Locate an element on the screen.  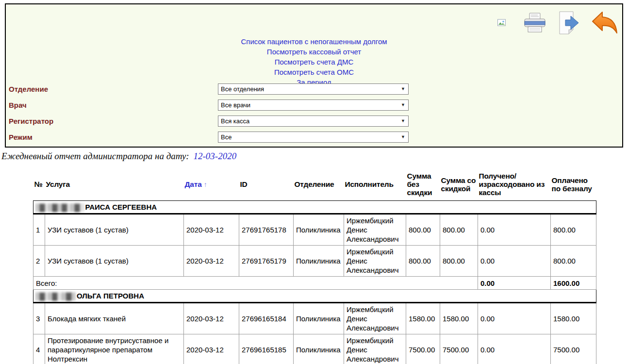
cell-num: 3 is located at coordinates (39, 318).